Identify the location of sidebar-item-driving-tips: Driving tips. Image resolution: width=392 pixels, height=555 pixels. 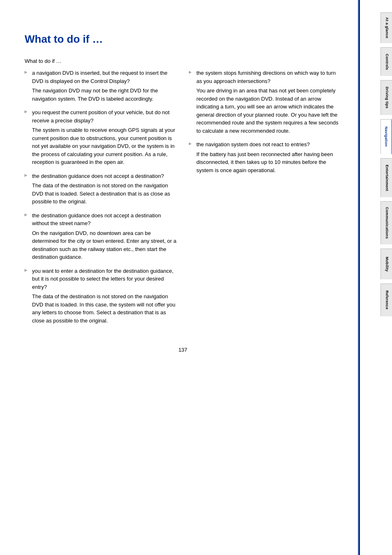
(386, 98).